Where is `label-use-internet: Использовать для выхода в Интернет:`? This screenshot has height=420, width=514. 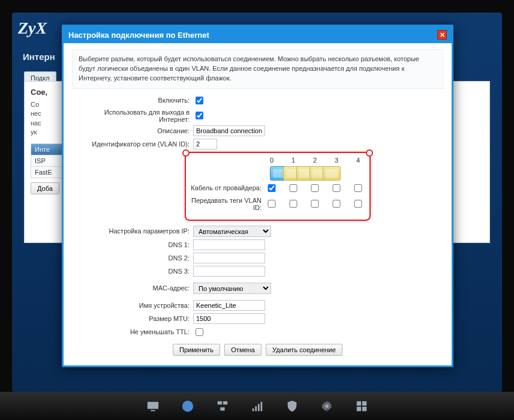
label-use-internet: Использовать для выхода в Интернет: is located at coordinates (133, 116).